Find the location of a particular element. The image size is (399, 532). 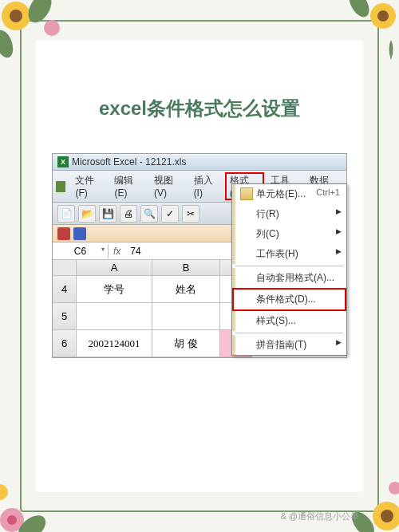

menu-file: 文件(F) is located at coordinates (89, 187).